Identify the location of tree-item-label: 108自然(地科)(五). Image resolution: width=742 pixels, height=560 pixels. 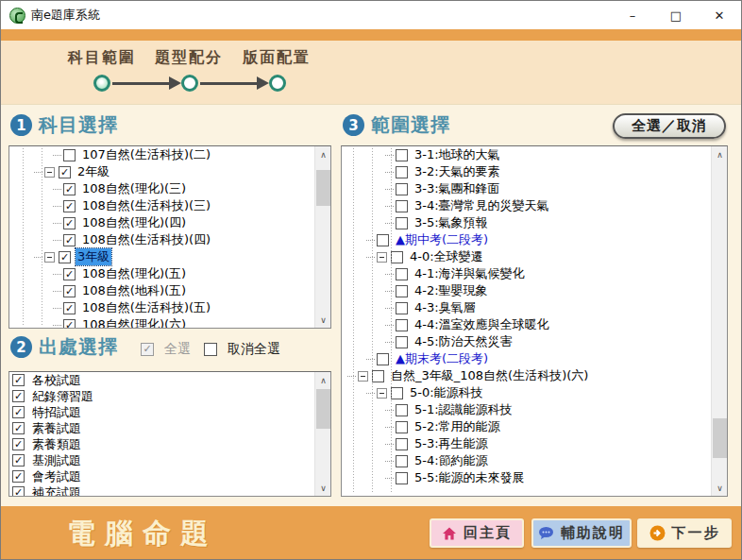
(134, 291).